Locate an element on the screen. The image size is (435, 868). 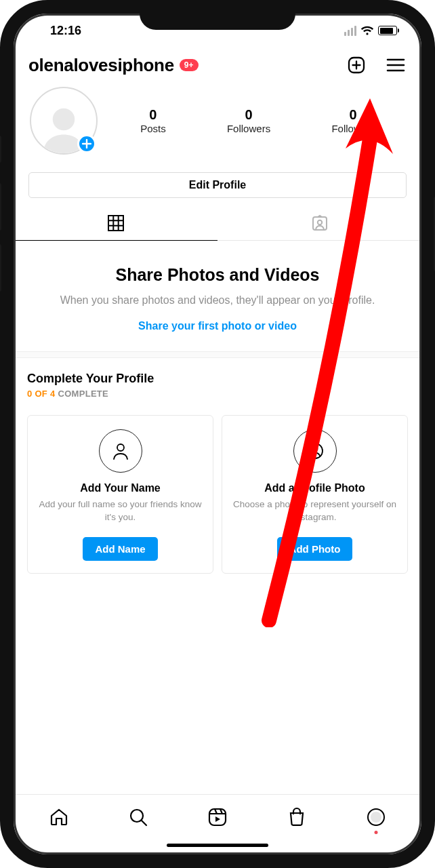
profile-circle-icon is located at coordinates (376, 817).